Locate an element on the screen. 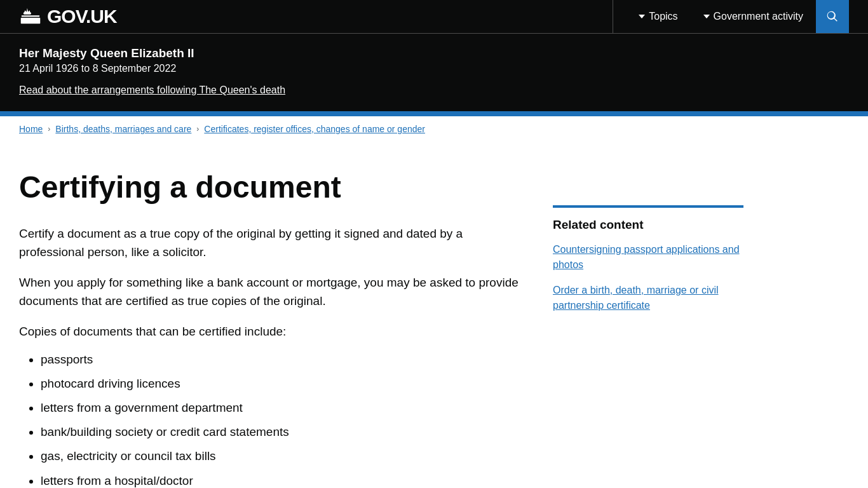 Image resolution: width=868 pixels, height=488 pixels. related-content-box: Related content Countersigning passport … is located at coordinates (648, 259).